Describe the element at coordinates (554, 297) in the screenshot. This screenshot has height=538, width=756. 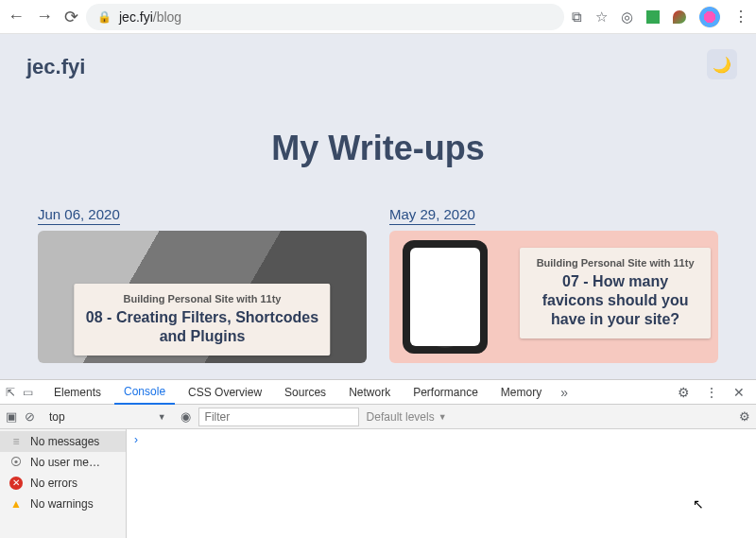
I see `post-thumbnail: Building Personal Site with 11ty 07 - Ho…` at that location.